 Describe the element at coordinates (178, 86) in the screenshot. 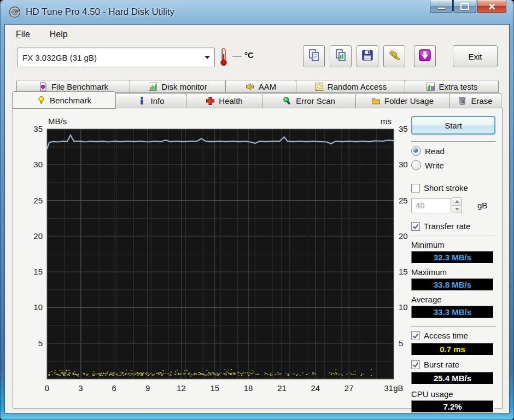

I see `tab-disk-monitor: Disk monitor` at that location.